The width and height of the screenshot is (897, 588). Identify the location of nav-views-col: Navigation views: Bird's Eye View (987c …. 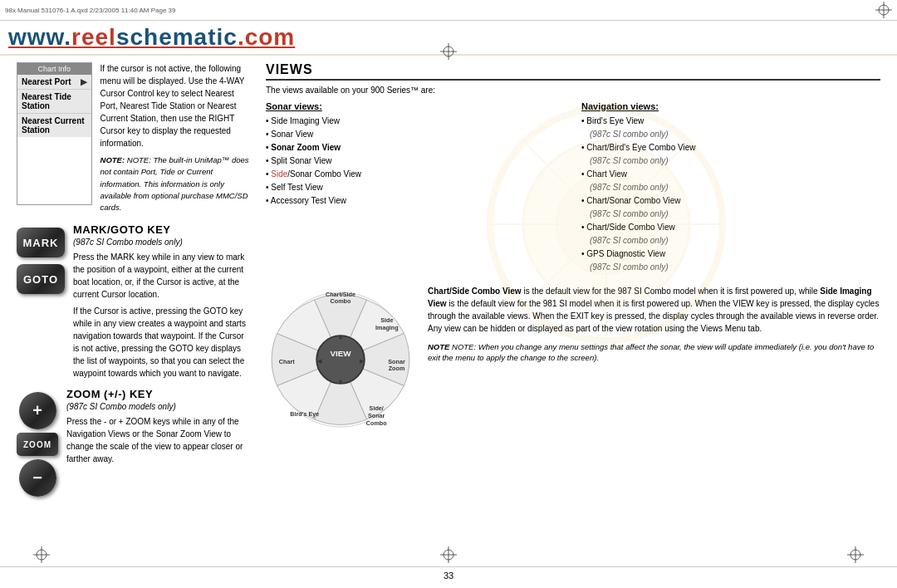
(731, 188).